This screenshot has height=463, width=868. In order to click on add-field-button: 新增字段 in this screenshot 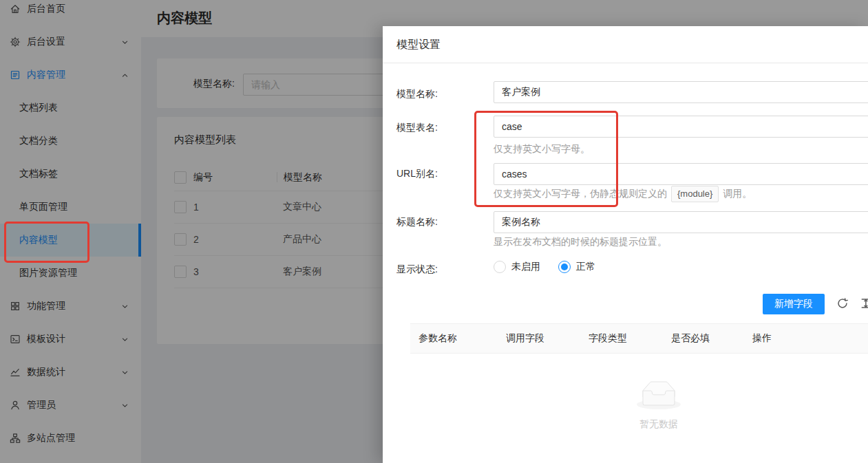, I will do `click(794, 304)`.